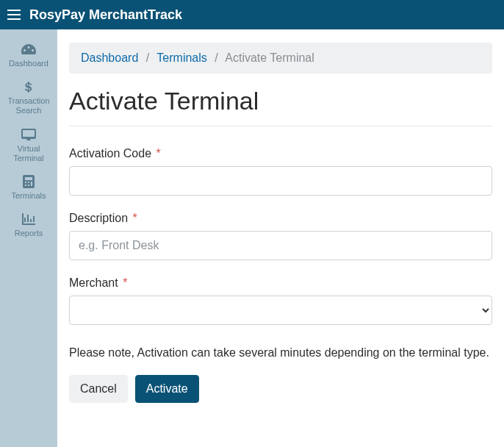  What do you see at coordinates (281, 310) in the screenshot?
I see `merchant-select` at bounding box center [281, 310].